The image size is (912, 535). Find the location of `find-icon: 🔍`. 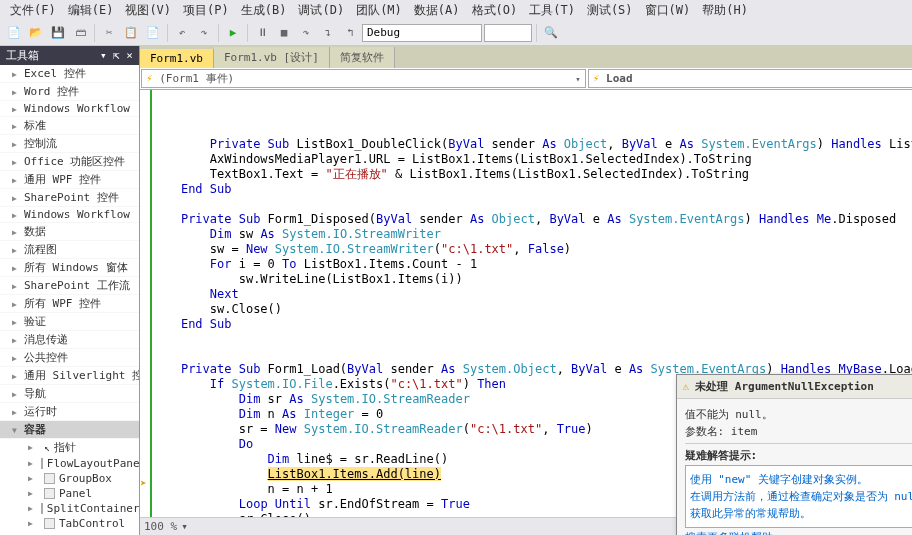

find-icon: 🔍 is located at coordinates (551, 33).